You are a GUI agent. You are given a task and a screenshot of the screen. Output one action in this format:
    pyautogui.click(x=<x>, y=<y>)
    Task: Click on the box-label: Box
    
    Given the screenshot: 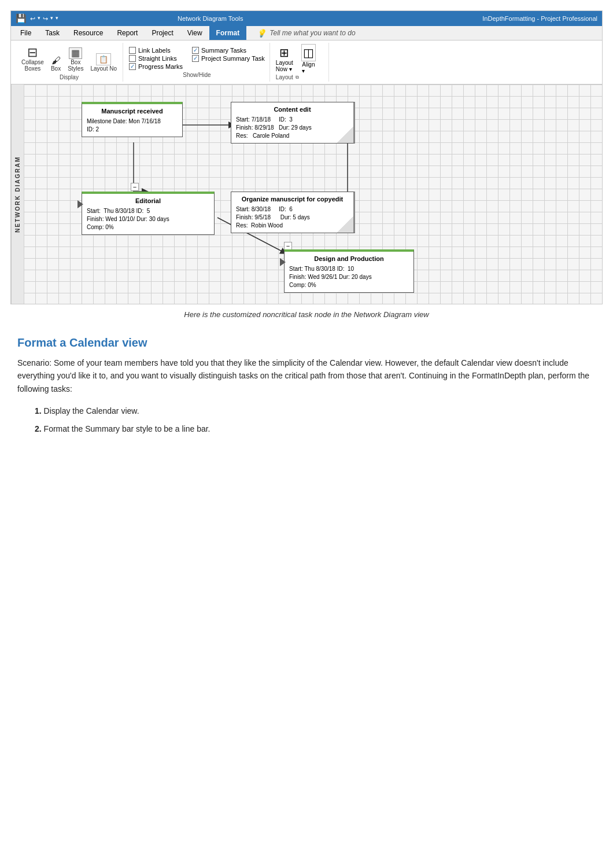 What is the action you would take?
    pyautogui.click(x=56, y=68)
    